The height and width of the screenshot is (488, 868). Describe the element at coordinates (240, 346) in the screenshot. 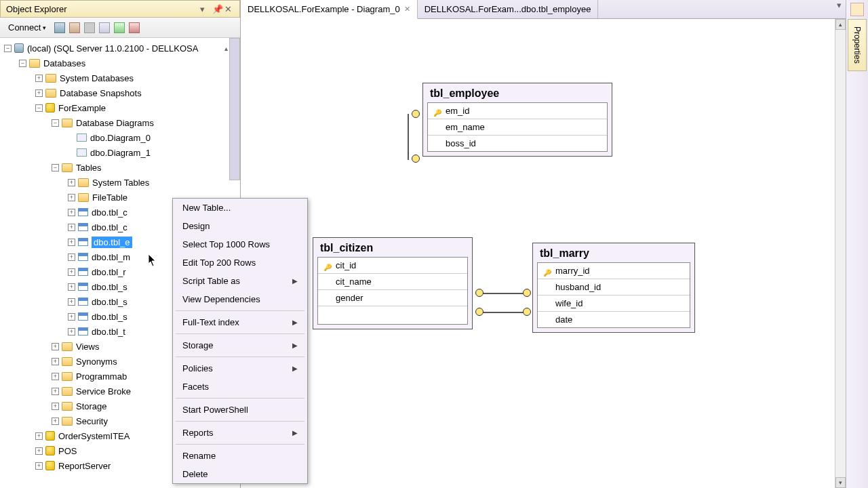

I see `menu-storage: Storage▶` at that location.